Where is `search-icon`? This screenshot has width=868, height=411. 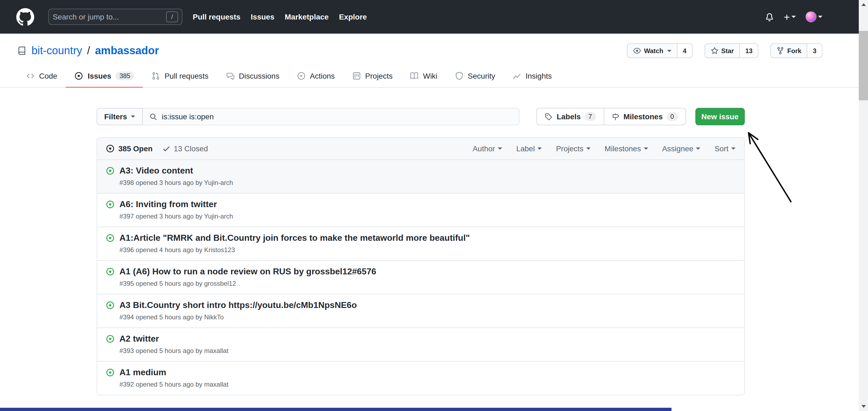 search-icon is located at coordinates (153, 116).